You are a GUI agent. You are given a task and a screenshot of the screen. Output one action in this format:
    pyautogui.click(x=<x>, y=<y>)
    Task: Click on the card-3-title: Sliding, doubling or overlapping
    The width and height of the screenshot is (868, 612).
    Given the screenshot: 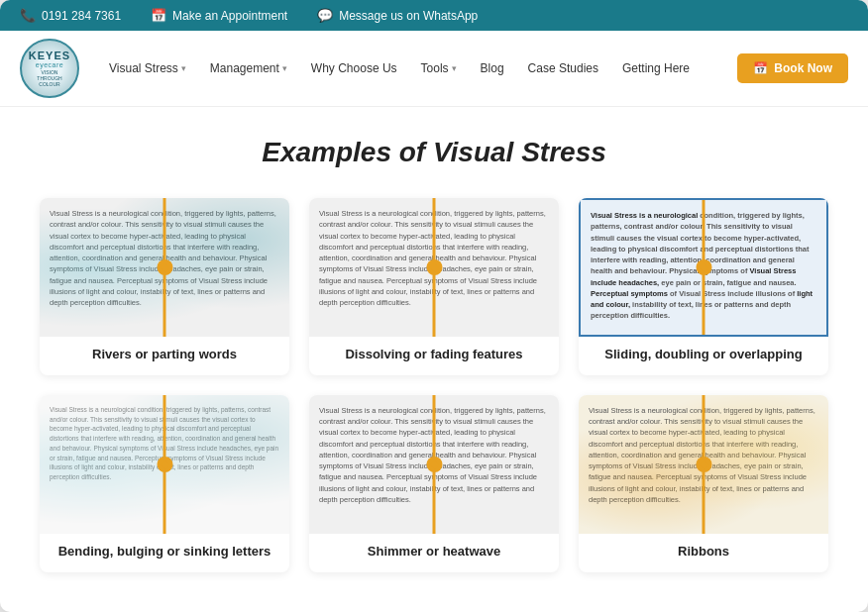 What is the action you would take?
    pyautogui.click(x=704, y=357)
    